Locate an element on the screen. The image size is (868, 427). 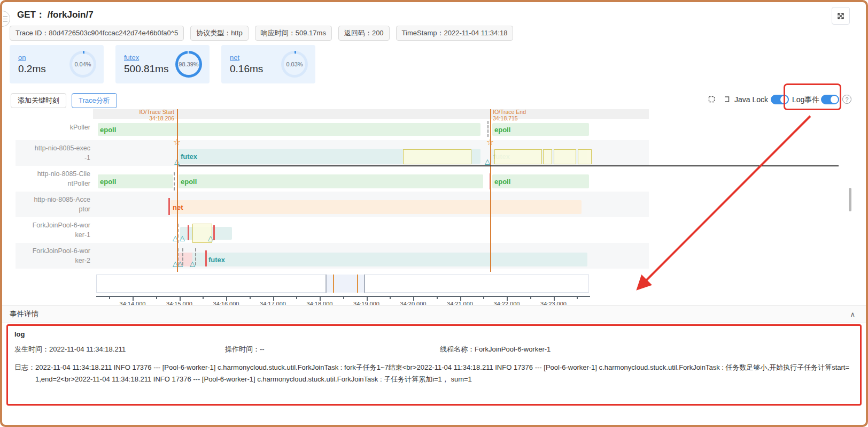
fullscreen-button is located at coordinates (841, 16).